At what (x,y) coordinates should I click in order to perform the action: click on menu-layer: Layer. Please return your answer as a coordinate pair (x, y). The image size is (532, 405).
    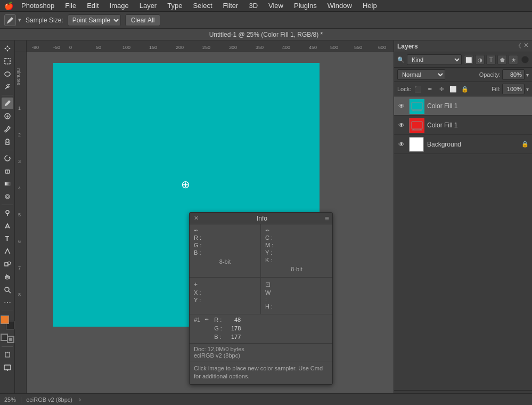
    Looking at the image, I should click on (148, 5).